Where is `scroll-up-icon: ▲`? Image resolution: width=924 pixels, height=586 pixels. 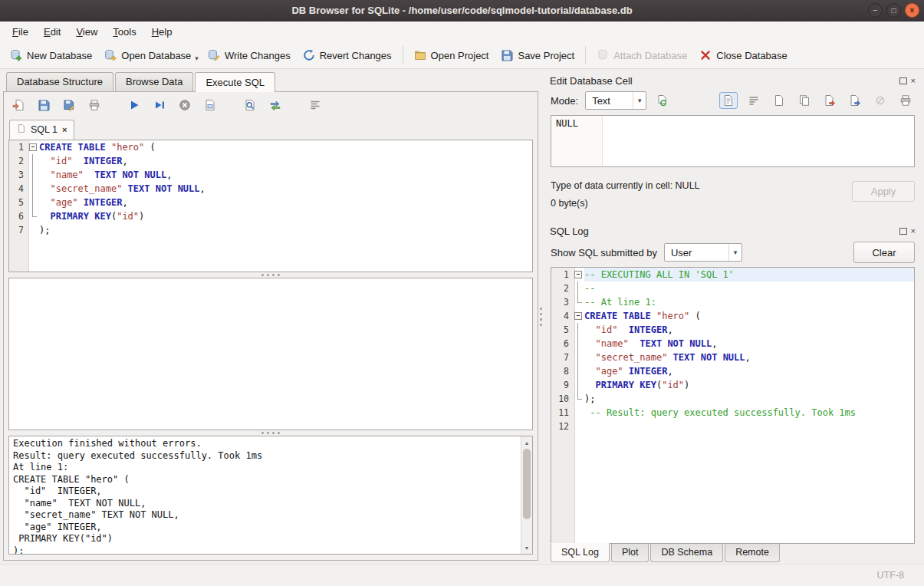
scroll-up-icon: ▲ is located at coordinates (527, 443).